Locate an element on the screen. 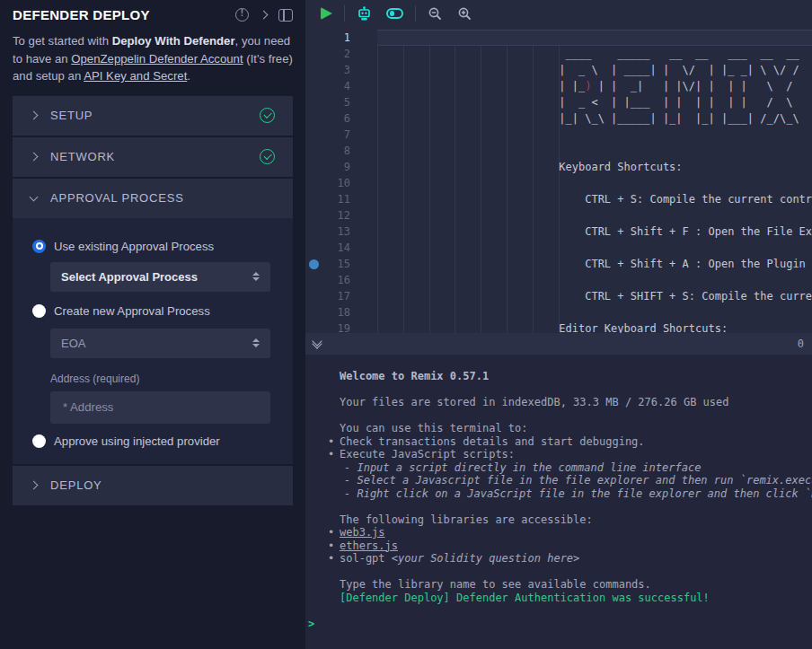  line-number: 13 is located at coordinates (341, 232).